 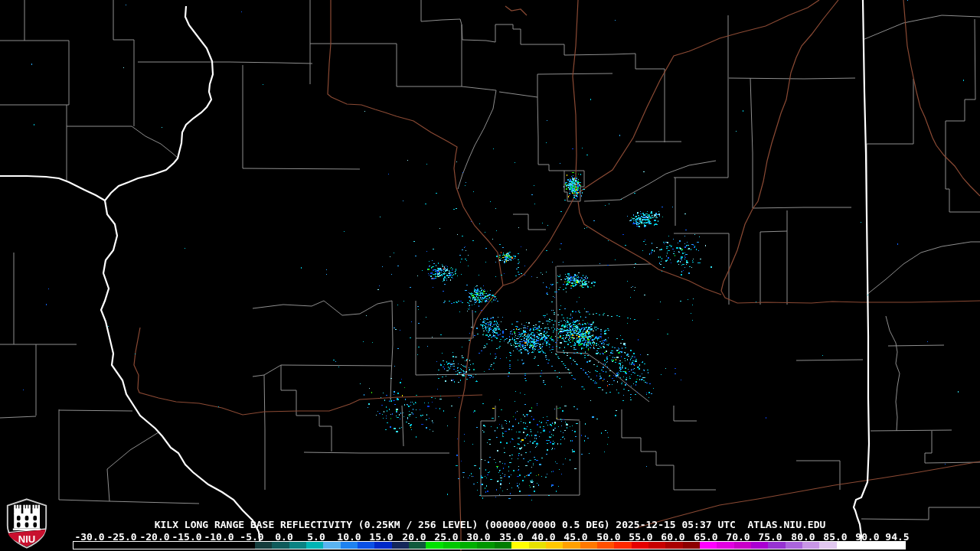 What do you see at coordinates (490, 536) in the screenshot?
I see `reflectivity-scale-labels: -30.0-25.0-20.0-15.0-10.0-5.00.05.010.01…` at bounding box center [490, 536].